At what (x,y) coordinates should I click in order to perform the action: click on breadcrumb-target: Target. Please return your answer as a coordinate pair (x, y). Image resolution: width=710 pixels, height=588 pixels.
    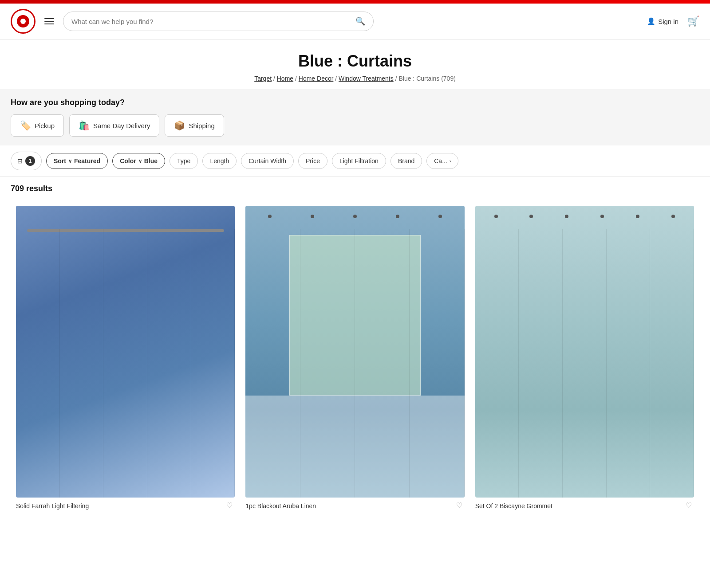
    Looking at the image, I should click on (263, 78).